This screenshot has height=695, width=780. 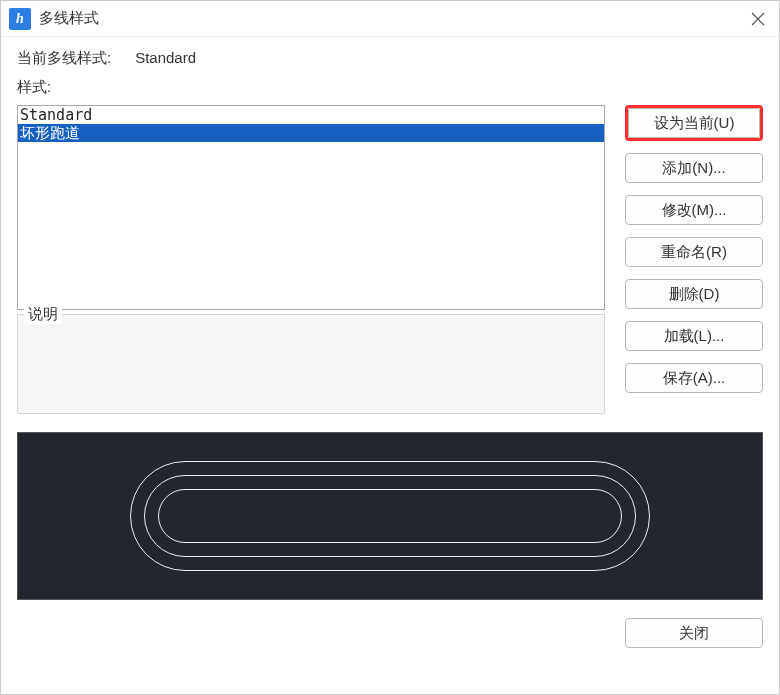 What do you see at coordinates (166, 58) in the screenshot?
I see `current-style-value: Standard` at bounding box center [166, 58].